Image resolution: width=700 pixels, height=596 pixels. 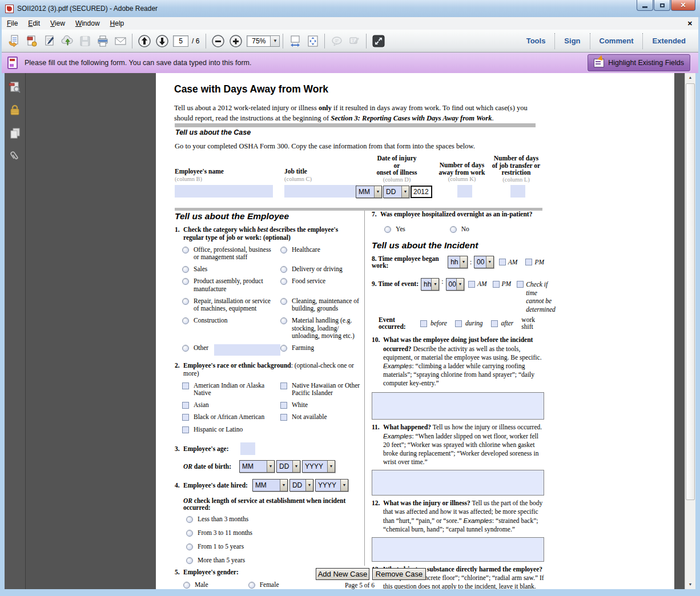 What do you see at coordinates (323, 417) in the screenshot?
I see `checkbox-option: Not available` at bounding box center [323, 417].